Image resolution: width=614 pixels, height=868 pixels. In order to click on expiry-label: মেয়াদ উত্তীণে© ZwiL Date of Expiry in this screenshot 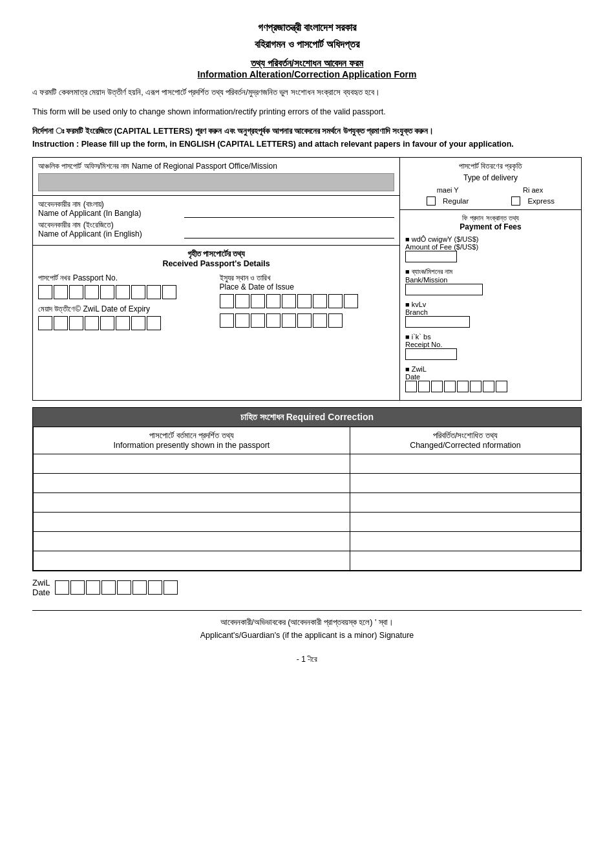, I will do `click(125, 309)`.